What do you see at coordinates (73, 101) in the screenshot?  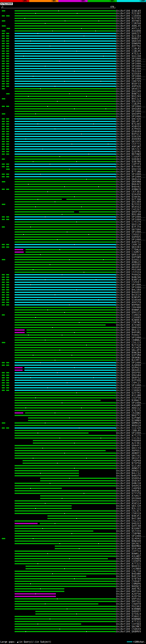 I see `alignment-row: UniRef100_Q9LV28` at bounding box center [73, 101].